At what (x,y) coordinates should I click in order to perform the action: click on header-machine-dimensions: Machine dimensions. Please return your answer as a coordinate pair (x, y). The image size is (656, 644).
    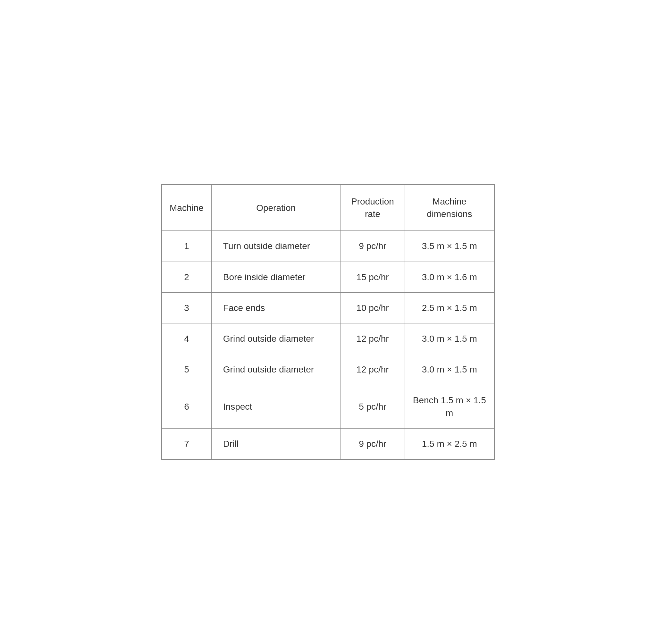
    Looking at the image, I should click on (449, 208).